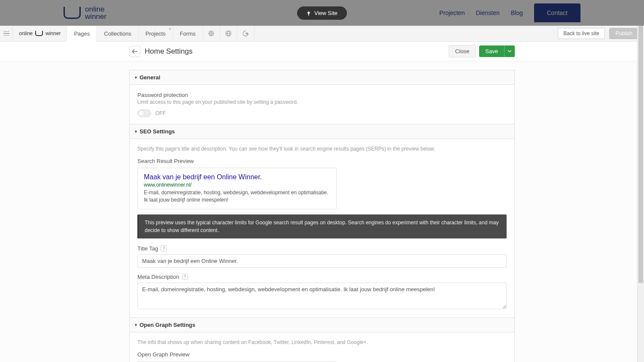  Describe the element at coordinates (6, 33) in the screenshot. I see `hamburger-icon` at that location.